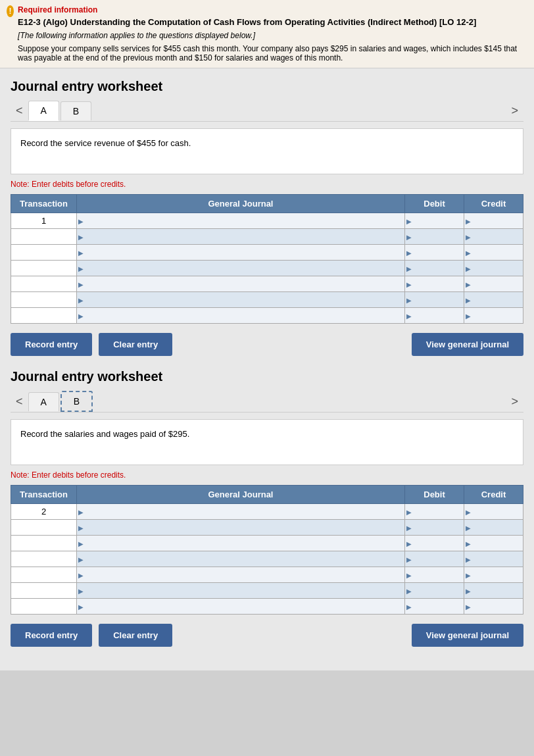  Describe the element at coordinates (493, 591) in the screenshot. I see `row6-t2-credit-input` at that location.